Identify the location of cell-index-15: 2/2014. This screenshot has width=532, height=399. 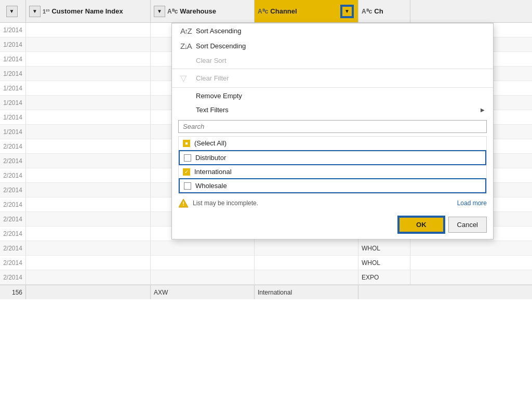
(13, 248).